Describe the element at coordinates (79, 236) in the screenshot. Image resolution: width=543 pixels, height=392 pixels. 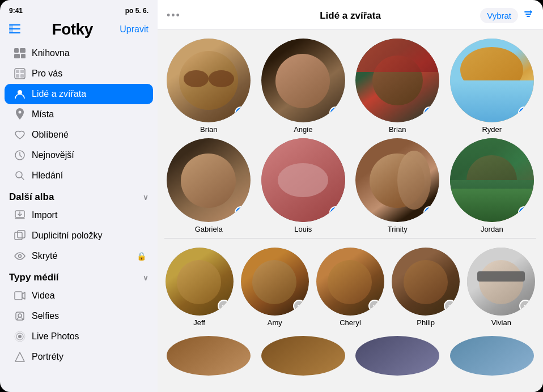
I see `sidebar-item-duplicitni: Duplicitní položky` at that location.